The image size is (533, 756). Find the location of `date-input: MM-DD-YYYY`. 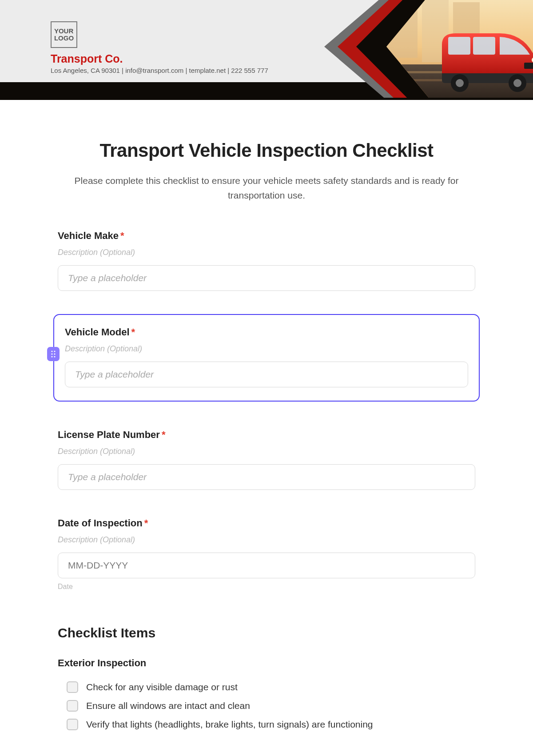

date-input: MM-DD-YYYY is located at coordinates (266, 565).